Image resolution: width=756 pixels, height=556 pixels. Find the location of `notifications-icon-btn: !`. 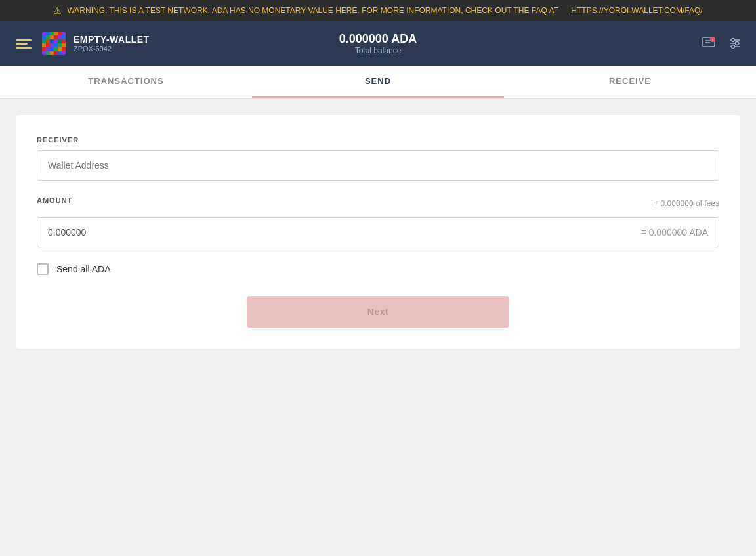

notifications-icon-btn: ! is located at coordinates (709, 43).